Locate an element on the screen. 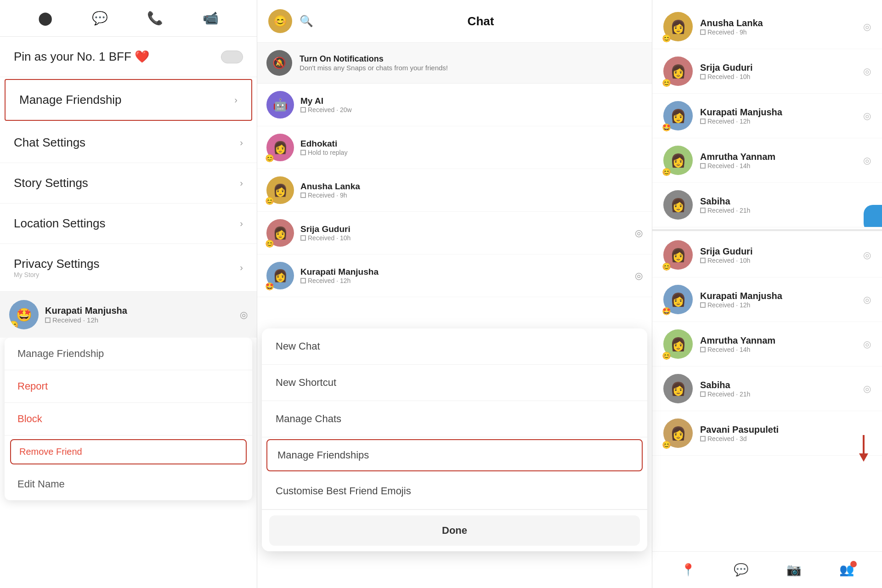  right-avatar-srija2: 👩 😊 is located at coordinates (678, 255).